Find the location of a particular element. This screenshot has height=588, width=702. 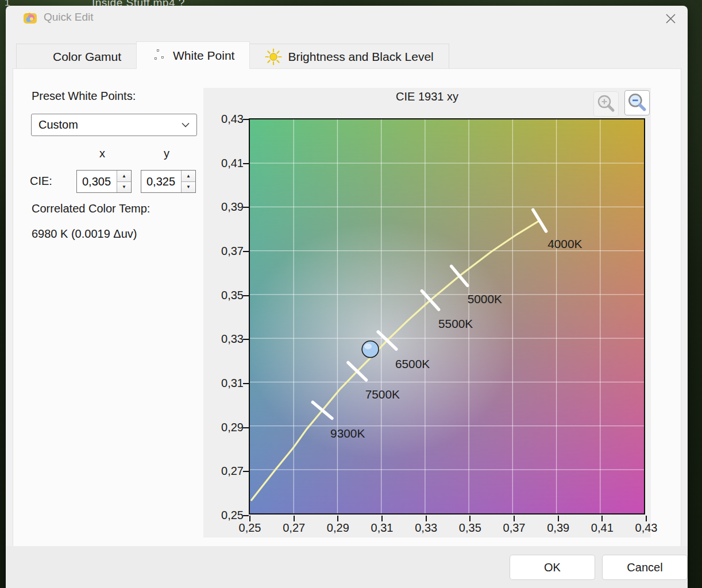

tab-label: Brightness and Black Level is located at coordinates (361, 57).